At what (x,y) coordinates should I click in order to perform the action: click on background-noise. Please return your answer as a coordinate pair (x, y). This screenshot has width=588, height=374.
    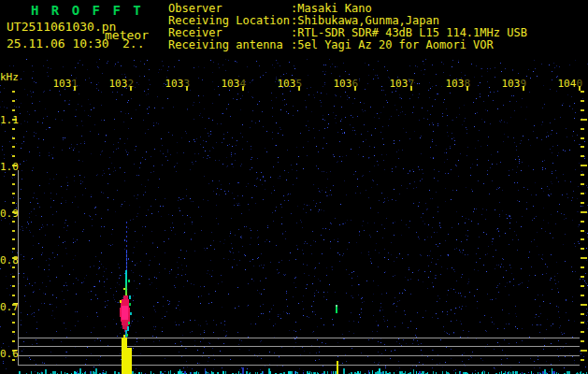
    Looking at the image, I should click on (0, 0).